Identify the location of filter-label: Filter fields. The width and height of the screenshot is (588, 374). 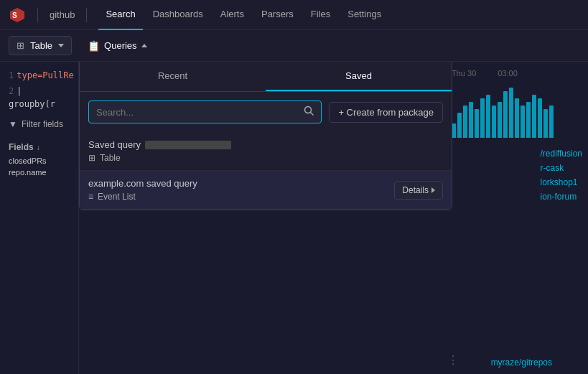
(42, 124).